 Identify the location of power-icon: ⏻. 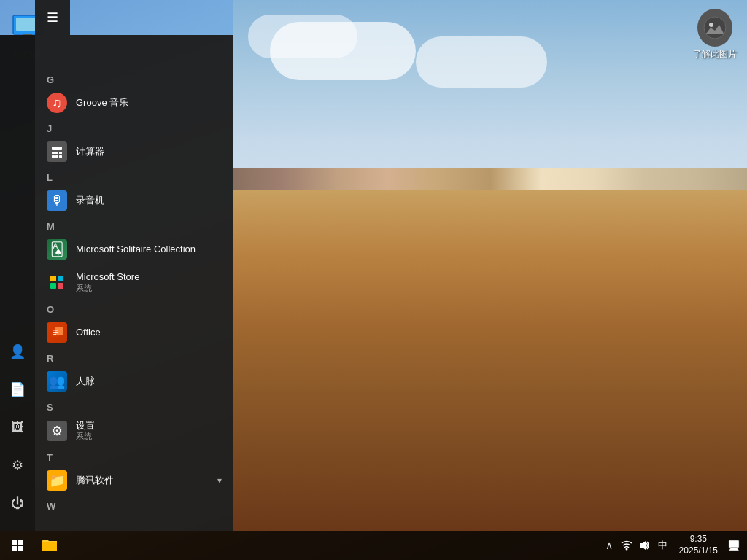
(18, 503).